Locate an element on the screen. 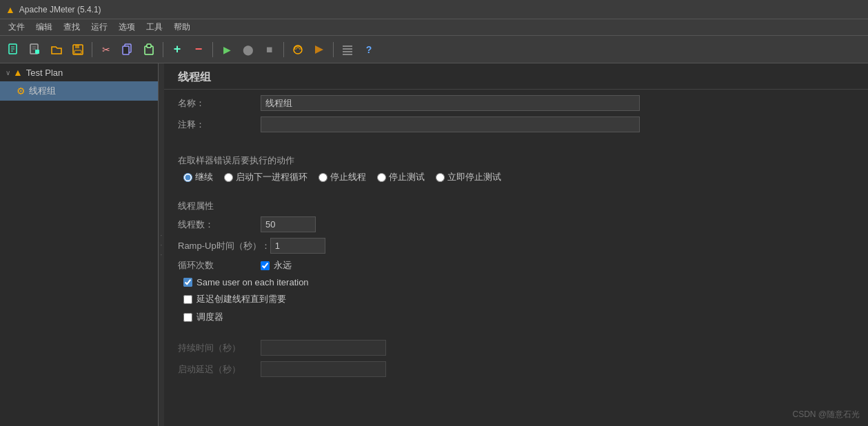 Image resolution: width=868 pixels, height=426 pixels. same-user-row: Same user on each iteration is located at coordinates (518, 283).